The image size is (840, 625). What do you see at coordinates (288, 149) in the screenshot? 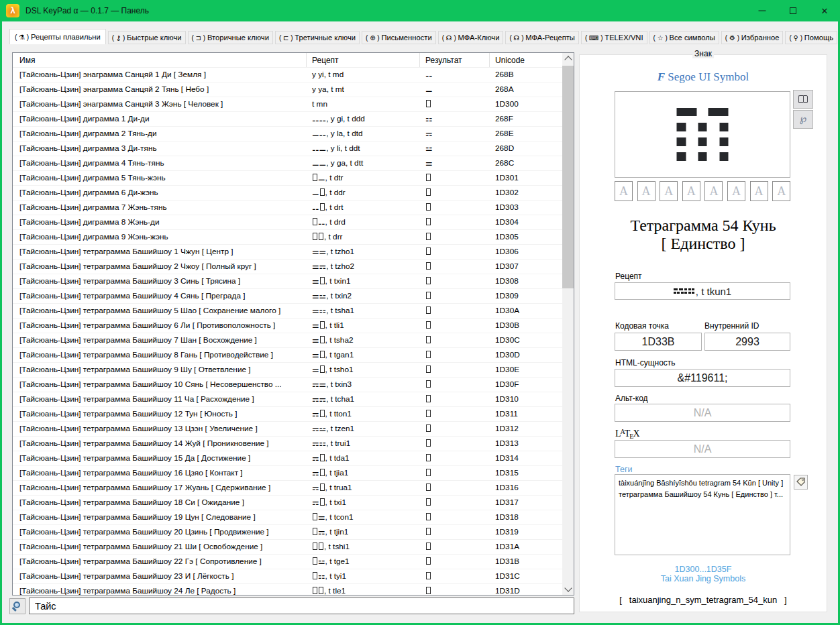
I see `table-row: [Тайсюань-Цзин] диграмма 3 Ди-тянь⚋⚊, y …` at bounding box center [288, 149].